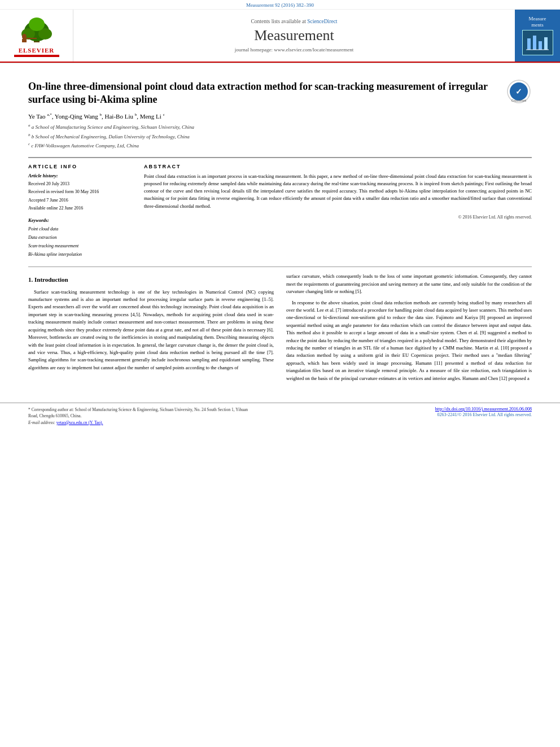 The image size is (560, 747). Describe the element at coordinates (409, 341) in the screenshot. I see `body-col2-para2: In response to the above situation, poin…` at that location.